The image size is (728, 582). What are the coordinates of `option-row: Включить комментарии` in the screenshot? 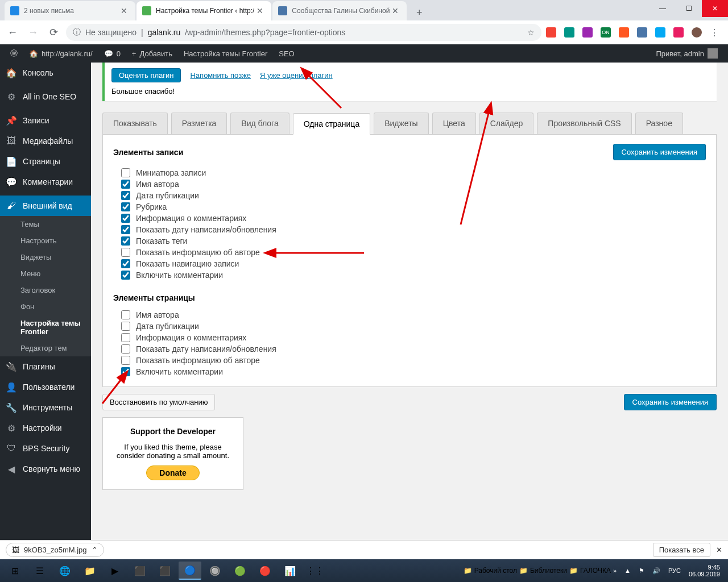 It's located at (413, 275).